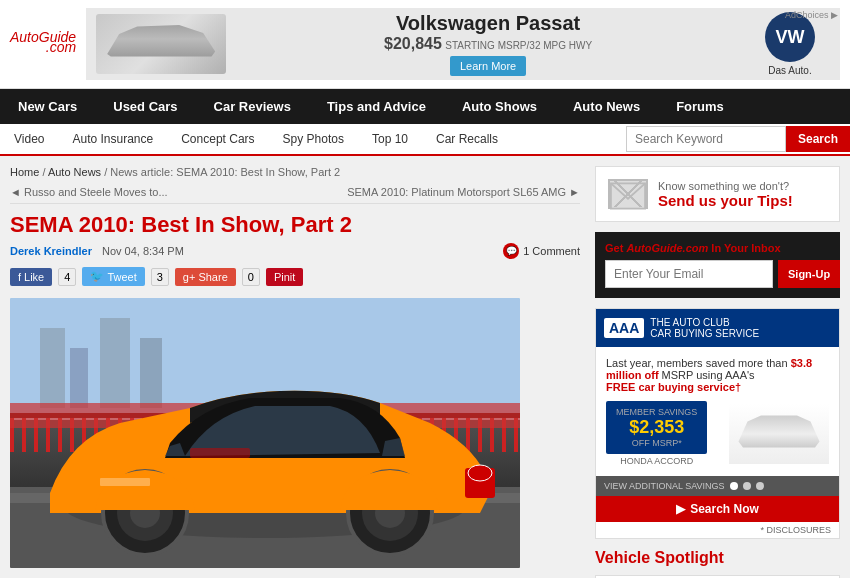 The image size is (850, 578). I want to click on search-box: Search, so click(738, 139).